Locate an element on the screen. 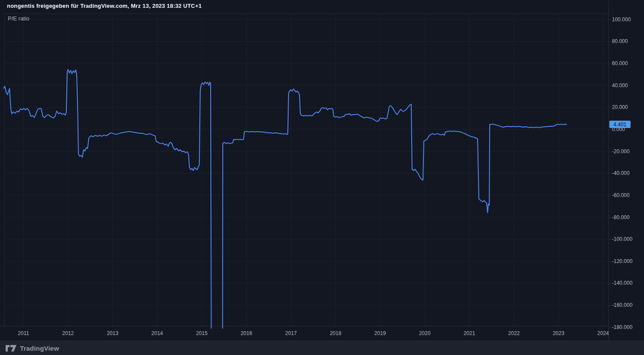 This screenshot has height=355, width=644. price-axis: 4.401 100.00080.00060.00040.00020.0000.0… is located at coordinates (626, 171).